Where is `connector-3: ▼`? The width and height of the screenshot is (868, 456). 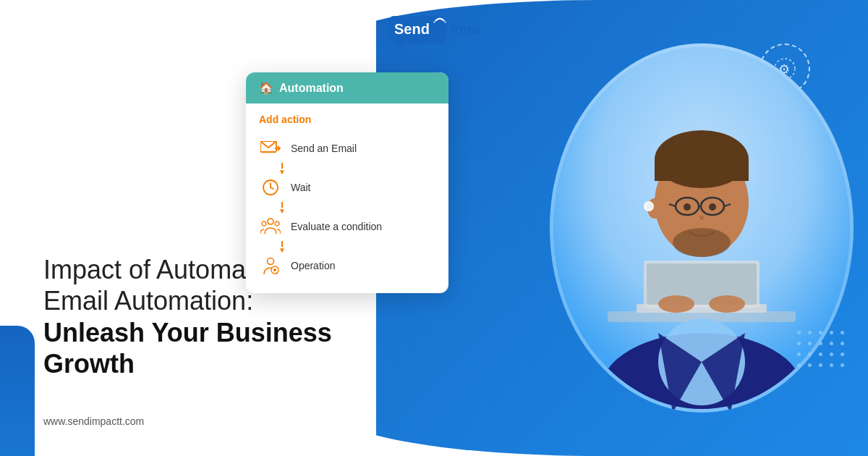 connector-3: ▼ is located at coordinates (347, 248).